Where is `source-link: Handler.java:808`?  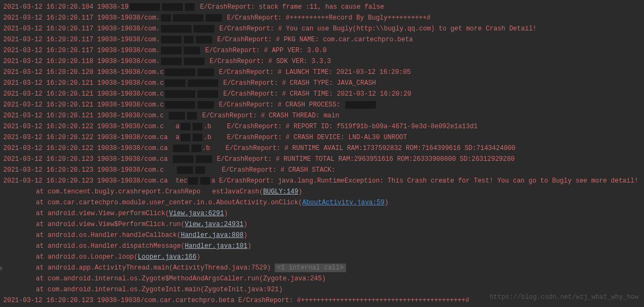
source-link: Handler.java:808 is located at coordinates (212, 235).